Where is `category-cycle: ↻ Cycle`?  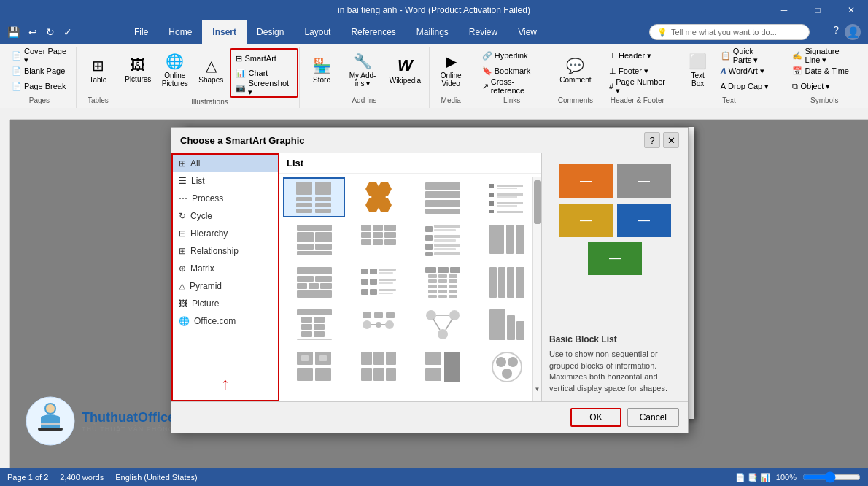
category-cycle: ↻ Cycle is located at coordinates (225, 216).